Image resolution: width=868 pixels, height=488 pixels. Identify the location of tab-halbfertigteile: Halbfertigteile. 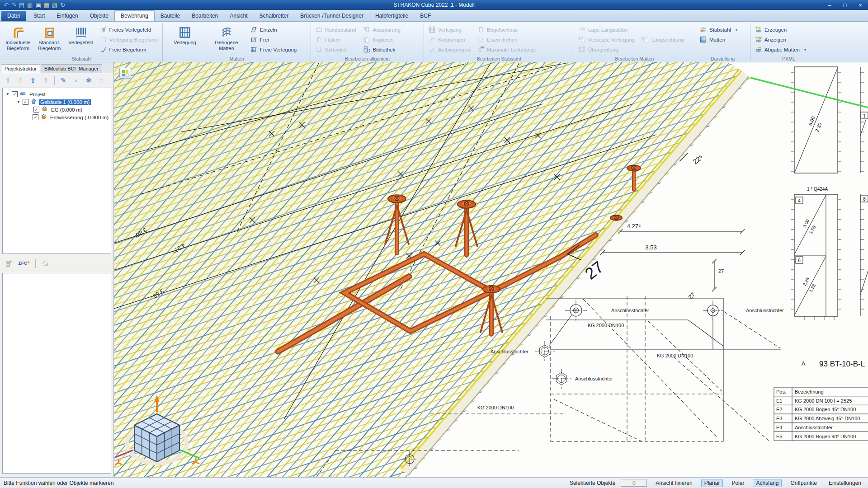
(392, 16).